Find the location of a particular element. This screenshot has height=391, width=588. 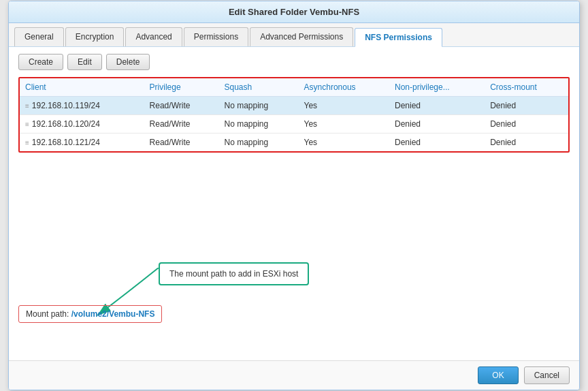

mount-path-label: Mount path: is located at coordinates (48, 314).